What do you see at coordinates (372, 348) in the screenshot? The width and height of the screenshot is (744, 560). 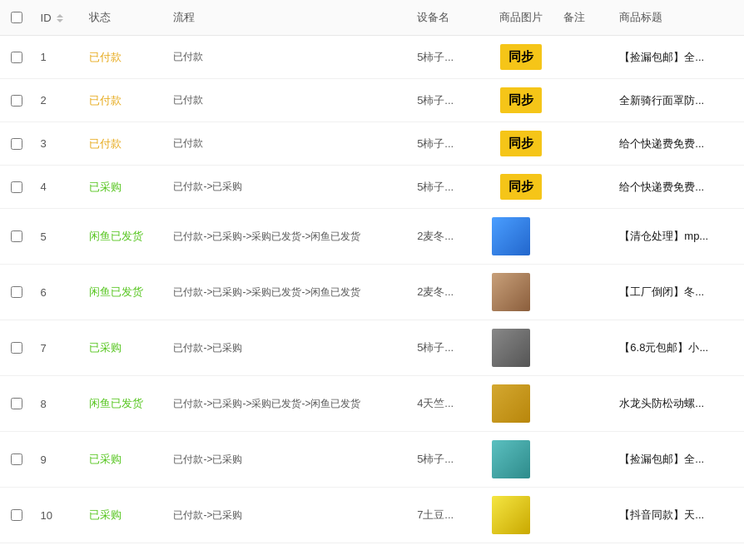 I see `table-row: 7已采购已付款->已采购5柿子...【6.8元包邮】小...` at bounding box center [372, 348].